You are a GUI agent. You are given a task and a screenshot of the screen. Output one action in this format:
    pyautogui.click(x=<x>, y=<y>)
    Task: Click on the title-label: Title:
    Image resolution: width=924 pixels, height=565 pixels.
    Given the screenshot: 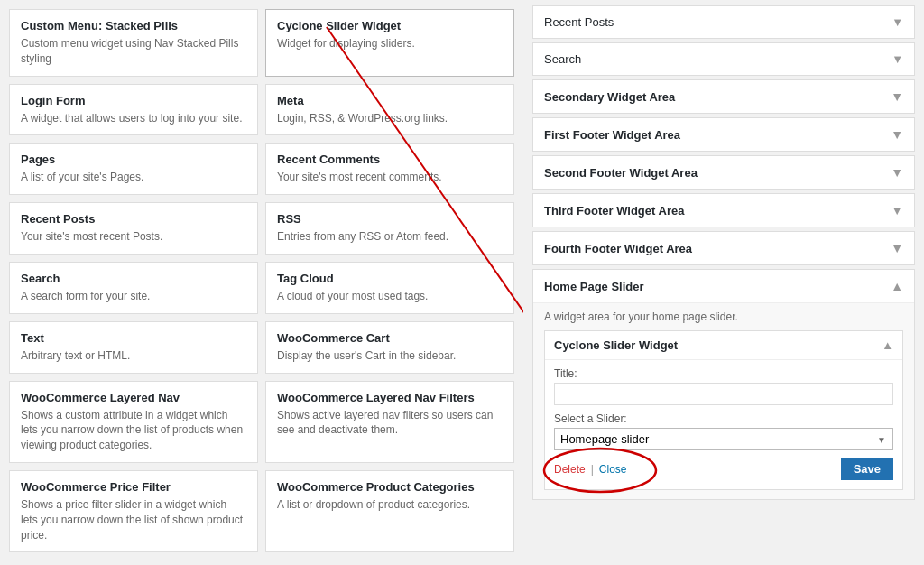 What is the action you would take?
    pyautogui.click(x=724, y=374)
    